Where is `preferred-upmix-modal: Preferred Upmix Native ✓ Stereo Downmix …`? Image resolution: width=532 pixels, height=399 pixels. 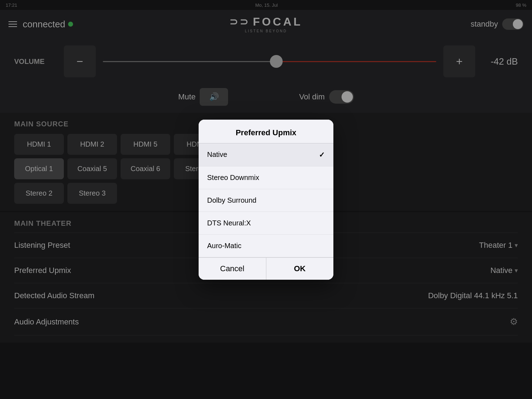 preferred-upmix-modal: Preferred Upmix Native ✓ Stereo Downmix … is located at coordinates (266, 200).